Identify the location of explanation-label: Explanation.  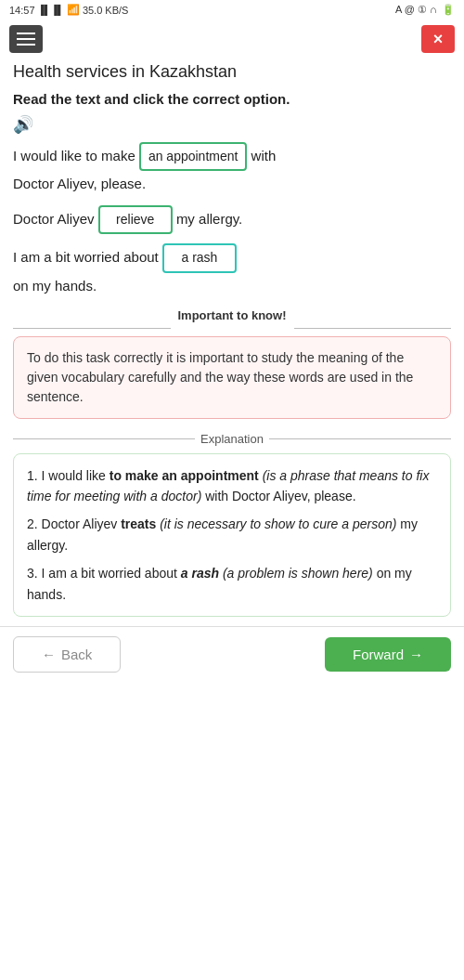
(232, 438).